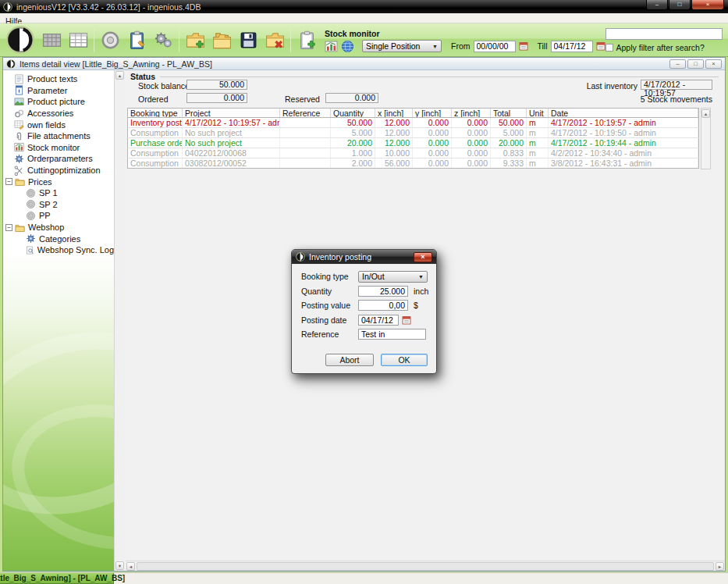 This screenshot has width=728, height=584. Describe the element at coordinates (364, 257) in the screenshot. I see `dialog-titlebar: Inventory posting ×` at that location.